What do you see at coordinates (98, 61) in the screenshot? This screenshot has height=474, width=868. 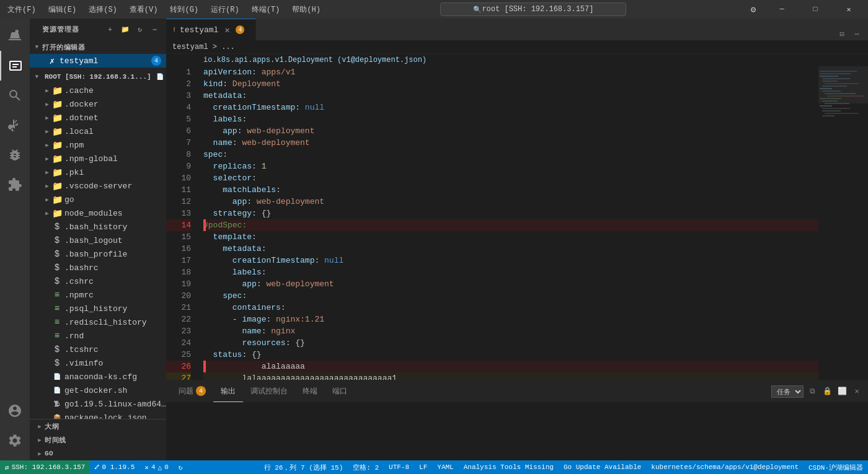 I see `open-file-testyaml: ✗ testyaml 4` at bounding box center [98, 61].